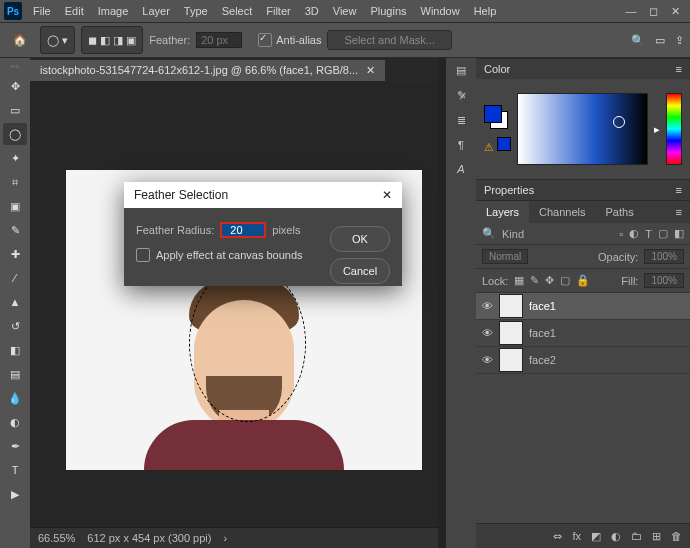  Describe the element at coordinates (576, 536) in the screenshot. I see `layer-style-icon: fx` at that location.